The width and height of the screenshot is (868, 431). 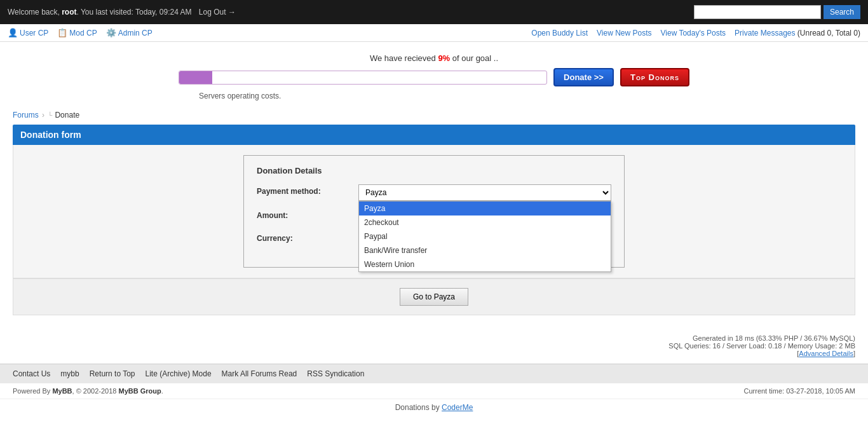 What do you see at coordinates (122, 12) in the screenshot?
I see `welcome-message: Welcome back, root. You last visited: To…` at bounding box center [122, 12].